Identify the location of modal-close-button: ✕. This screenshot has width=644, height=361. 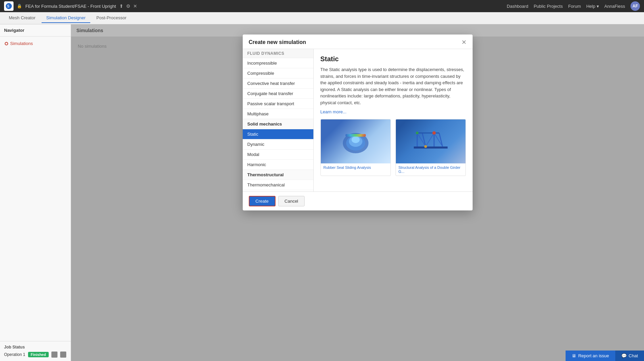
(464, 42).